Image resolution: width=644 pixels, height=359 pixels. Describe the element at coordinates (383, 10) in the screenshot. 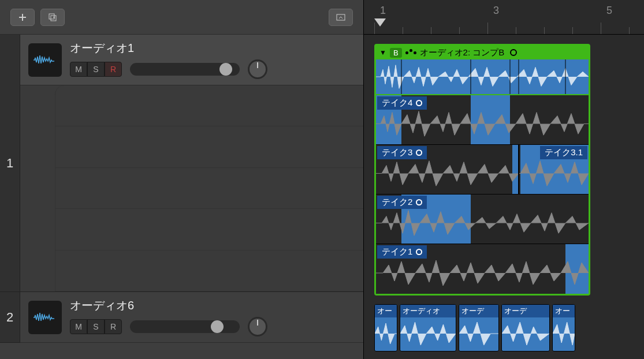

I see `ruler-mark: 1` at that location.